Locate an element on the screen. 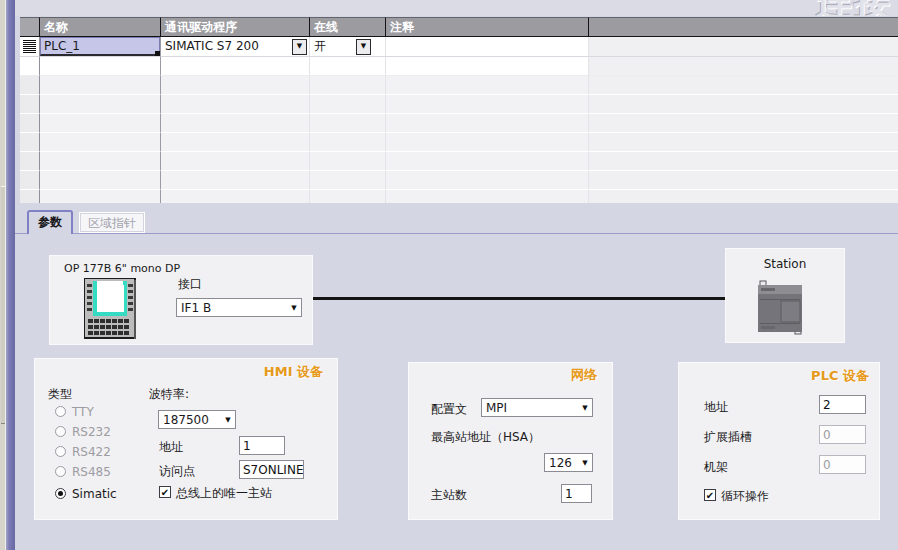 Image resolution: width=898 pixels, height=550 pixels. column-header-name: 名称 is located at coordinates (100, 27).